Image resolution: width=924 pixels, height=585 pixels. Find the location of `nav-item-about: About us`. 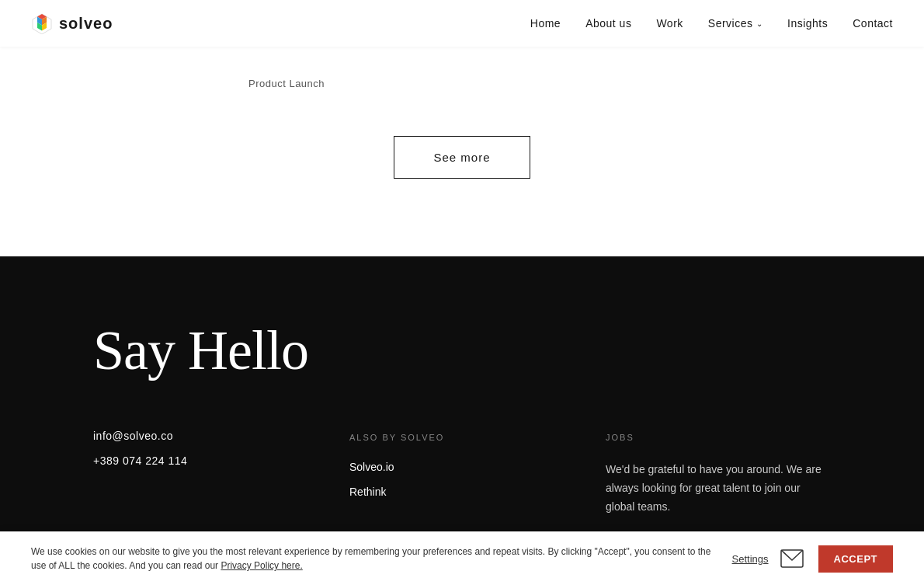

nav-item-about: About us is located at coordinates (609, 23).